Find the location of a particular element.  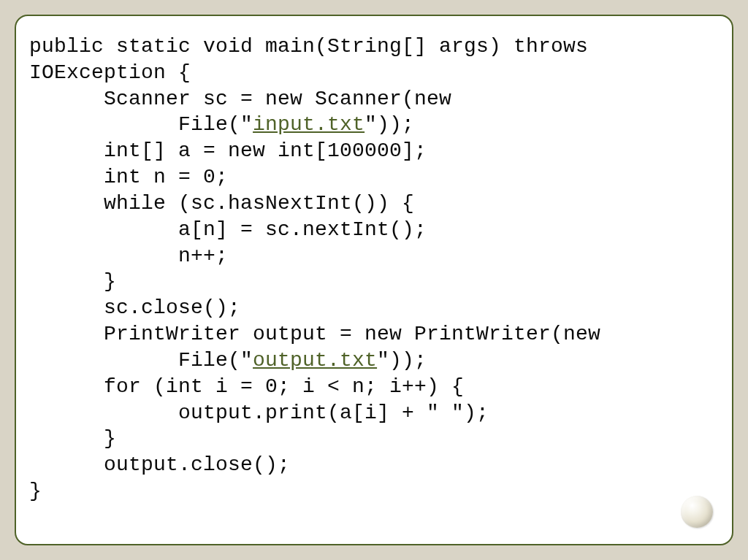

code-line: Scanner sc = new Scanner(new is located at coordinates (240, 99).